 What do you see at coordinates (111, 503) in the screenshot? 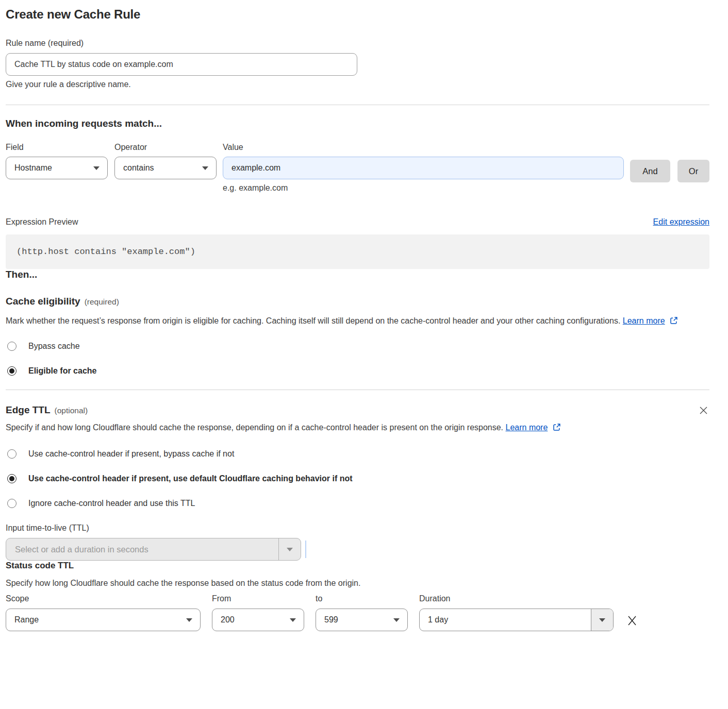
I see `radio-label: Ignore cache-control header and use this…` at bounding box center [111, 503].